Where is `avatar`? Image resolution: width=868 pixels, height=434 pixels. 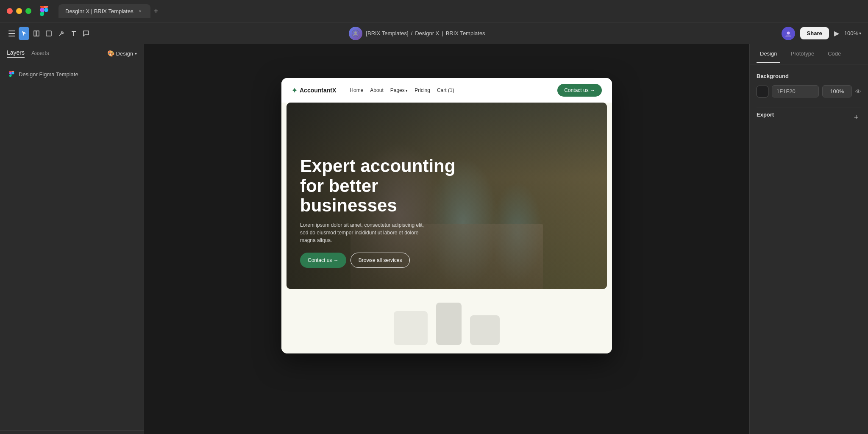
avatar is located at coordinates (788, 33).